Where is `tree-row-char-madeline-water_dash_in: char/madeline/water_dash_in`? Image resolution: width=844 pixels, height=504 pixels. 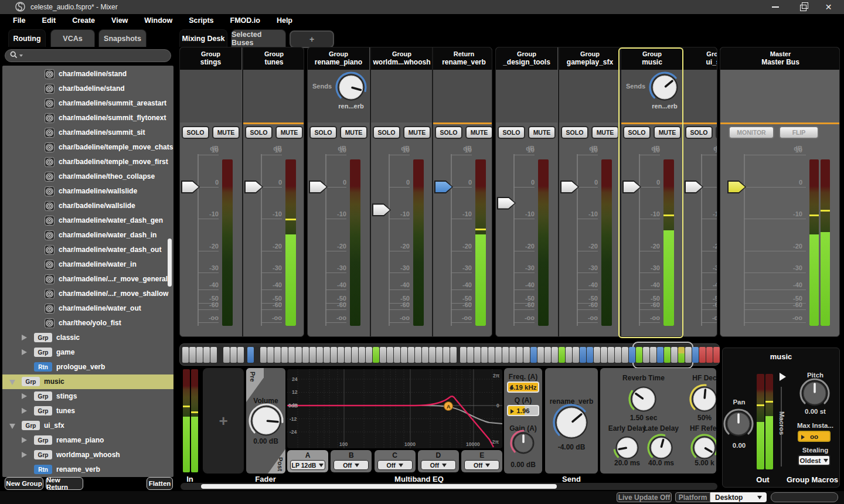
tree-row-char-madeline-water_dash_in: char/madeline/water_dash_in is located at coordinates (88, 236).